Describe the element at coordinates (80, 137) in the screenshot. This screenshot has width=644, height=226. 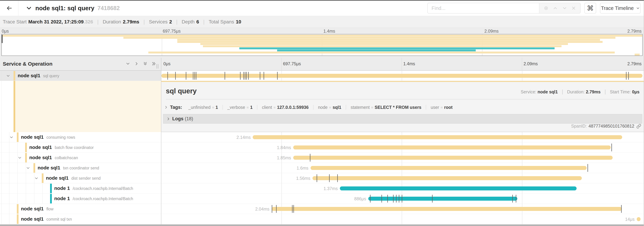
I see `span-tree-cell: node sql1consuming rows` at that location.